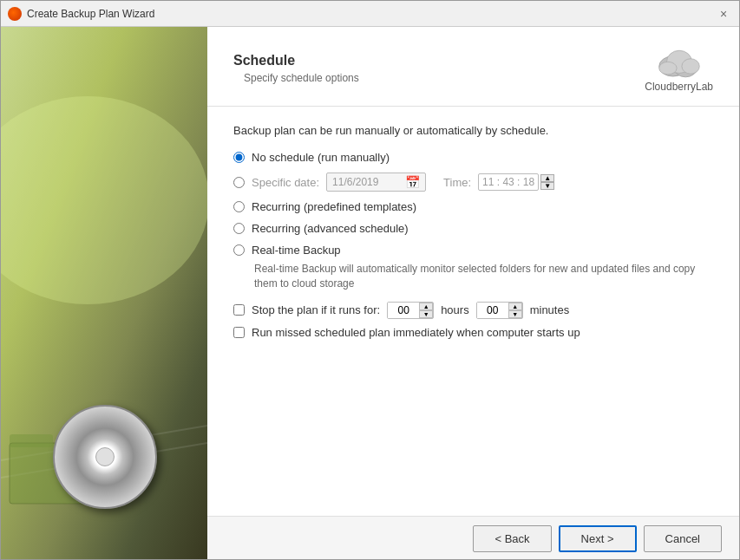 The image size is (740, 560). I want to click on sidebar-disc-decoration, so click(105, 457).